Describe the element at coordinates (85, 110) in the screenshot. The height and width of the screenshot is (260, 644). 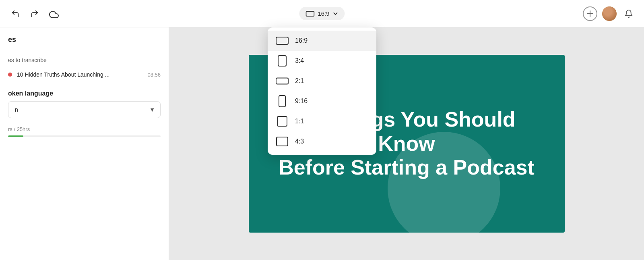
I see `language-select-wrapper: n English Spanish French ▼` at that location.